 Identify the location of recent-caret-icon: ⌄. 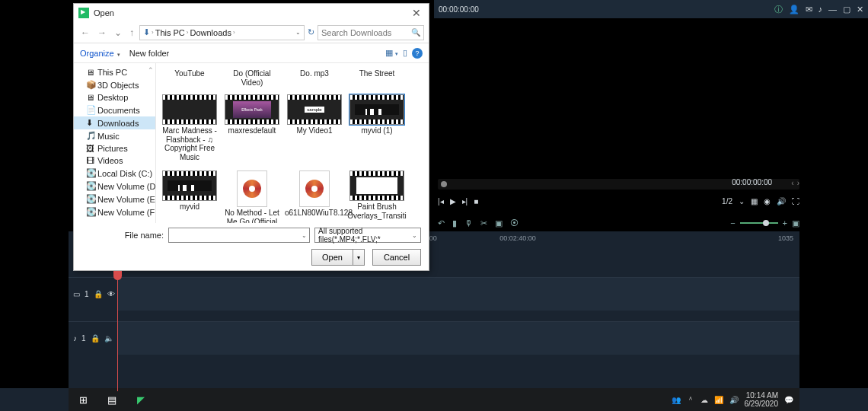
(118, 33).